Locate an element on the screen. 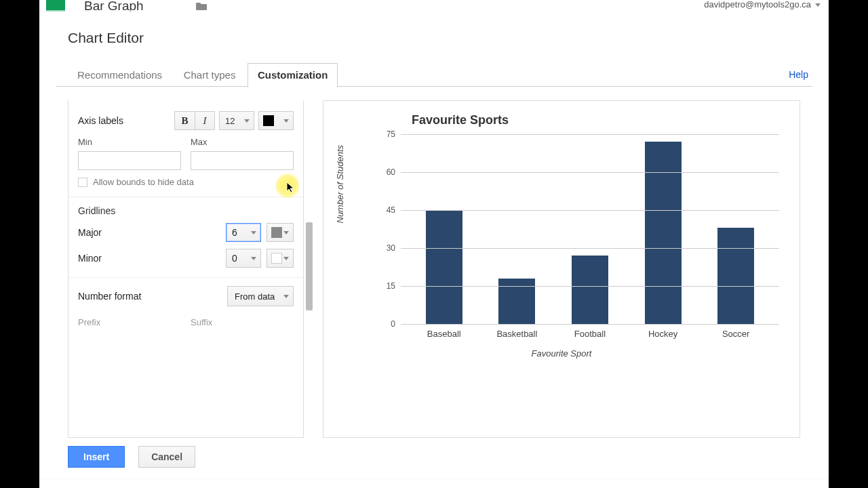  y-tick-label: 45 is located at coordinates (385, 210).